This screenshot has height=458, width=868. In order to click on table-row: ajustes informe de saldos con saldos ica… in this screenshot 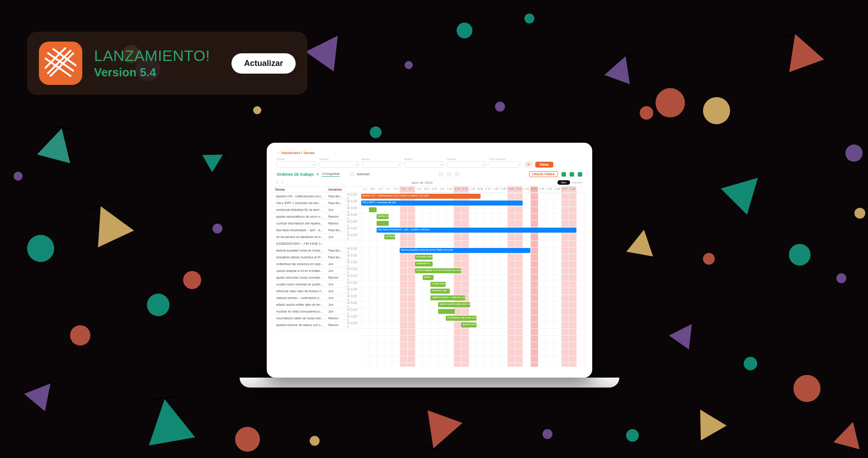, I will do `click(317, 325)`.